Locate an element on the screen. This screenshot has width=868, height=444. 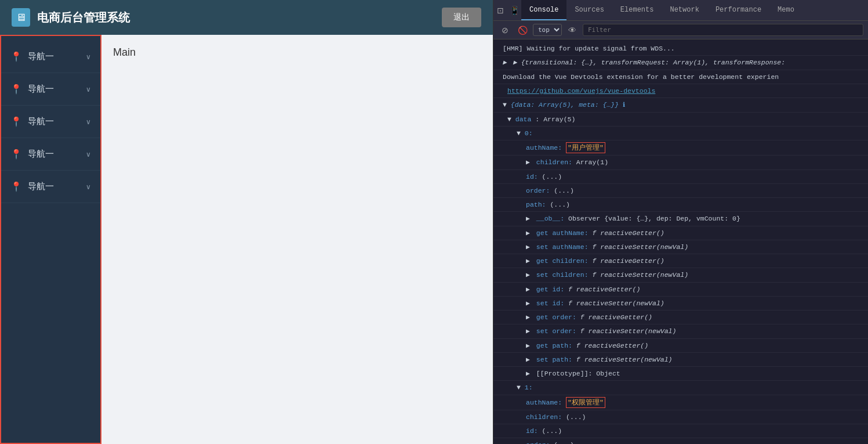
expand-icon-si: ▶ is located at coordinates (528, 303).